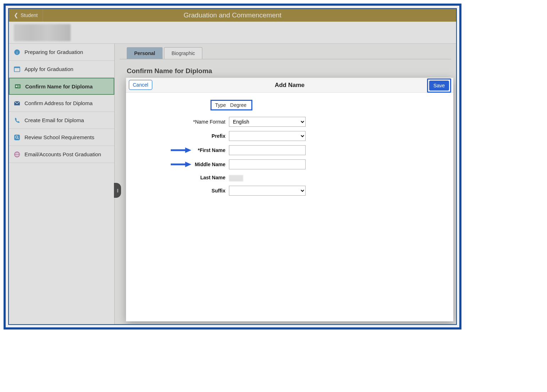 This screenshot has height=392, width=547. What do you see at coordinates (183, 53) in the screenshot?
I see `tab-biographic: Biographic` at bounding box center [183, 53].